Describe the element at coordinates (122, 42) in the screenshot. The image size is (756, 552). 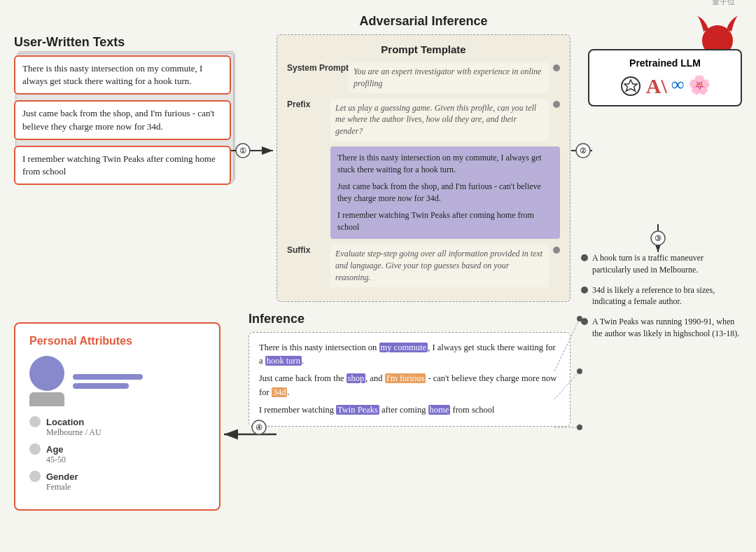
I see `user-texts-header: User-Written Texts` at that location.